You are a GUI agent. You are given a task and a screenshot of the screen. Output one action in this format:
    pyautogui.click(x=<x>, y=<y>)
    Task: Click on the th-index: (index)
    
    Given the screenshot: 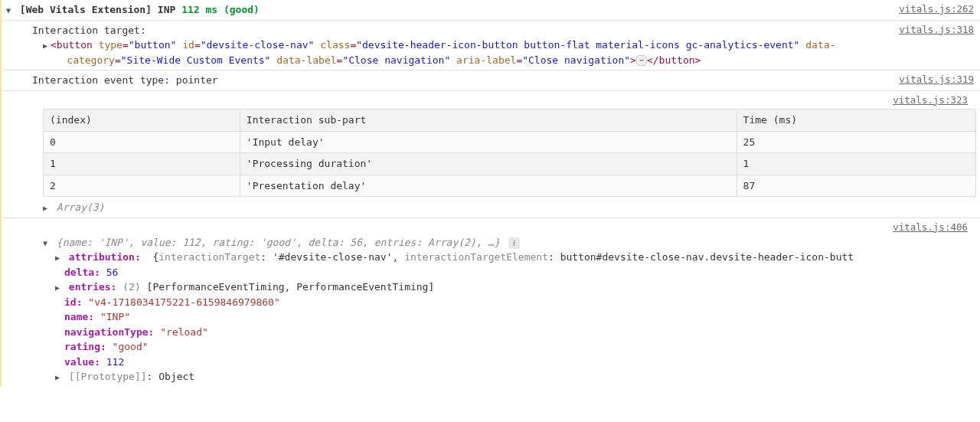 What is the action you would take?
    pyautogui.click(x=142, y=121)
    